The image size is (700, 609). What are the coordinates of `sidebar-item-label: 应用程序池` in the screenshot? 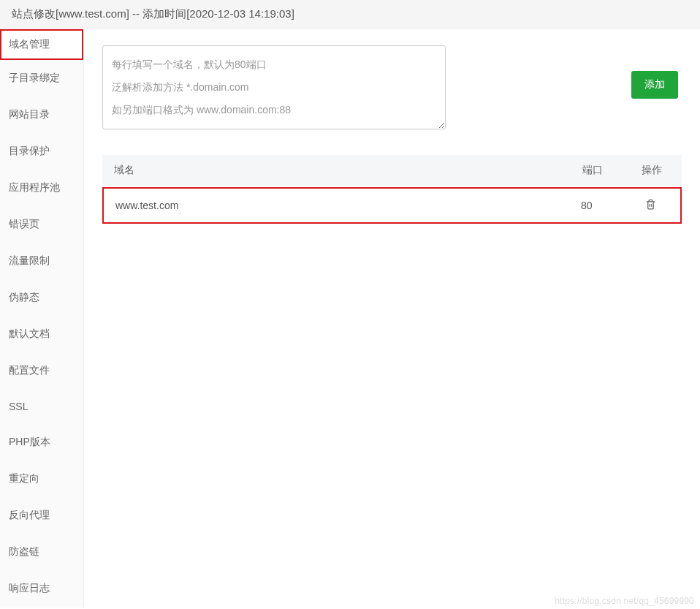 It's located at (34, 187).